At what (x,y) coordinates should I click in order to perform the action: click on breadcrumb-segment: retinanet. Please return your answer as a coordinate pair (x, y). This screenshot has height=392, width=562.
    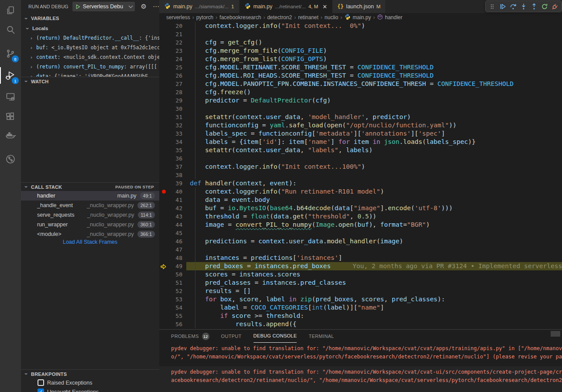
    Looking at the image, I should click on (308, 17).